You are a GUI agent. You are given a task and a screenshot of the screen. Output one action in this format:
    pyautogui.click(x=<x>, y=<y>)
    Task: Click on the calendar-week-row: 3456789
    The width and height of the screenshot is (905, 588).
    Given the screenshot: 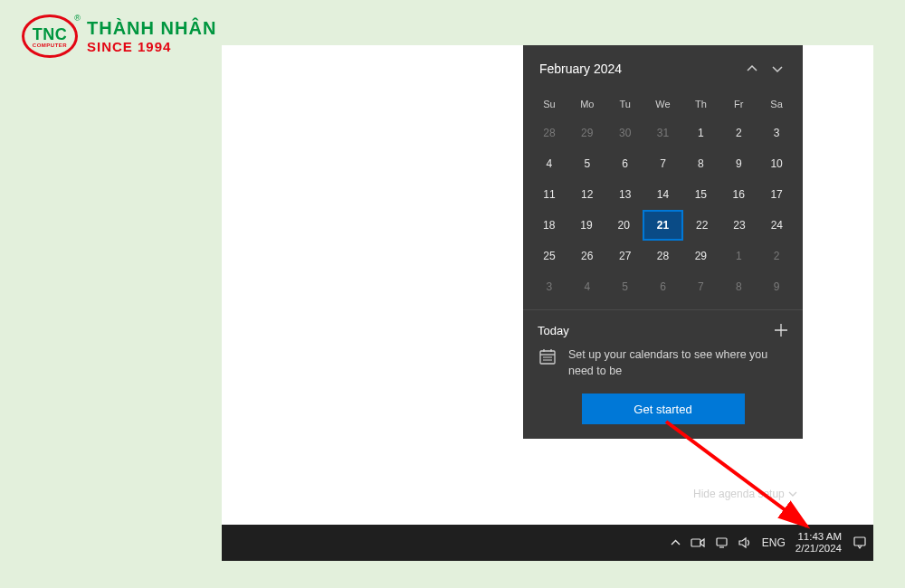 What is the action you would take?
    pyautogui.click(x=662, y=287)
    